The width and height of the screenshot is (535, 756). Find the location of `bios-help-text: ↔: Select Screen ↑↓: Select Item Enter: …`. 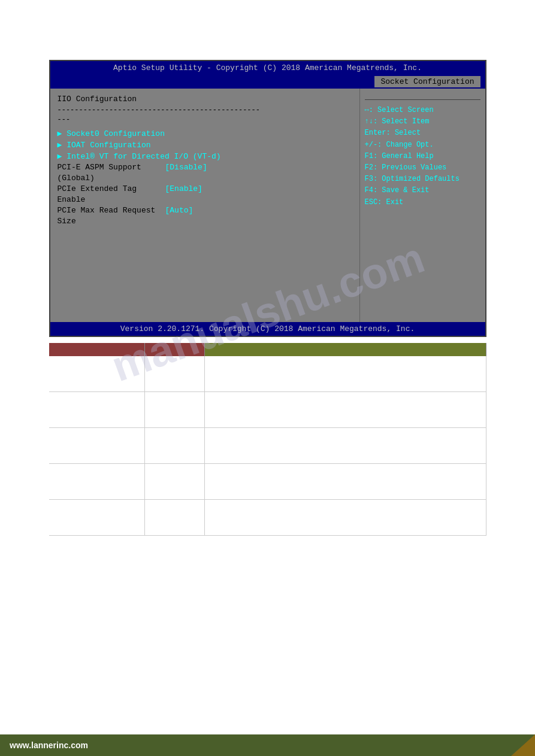

bios-help-text: ↔: Select Screen ↑↓: Select Item Enter: … is located at coordinates (423, 157).